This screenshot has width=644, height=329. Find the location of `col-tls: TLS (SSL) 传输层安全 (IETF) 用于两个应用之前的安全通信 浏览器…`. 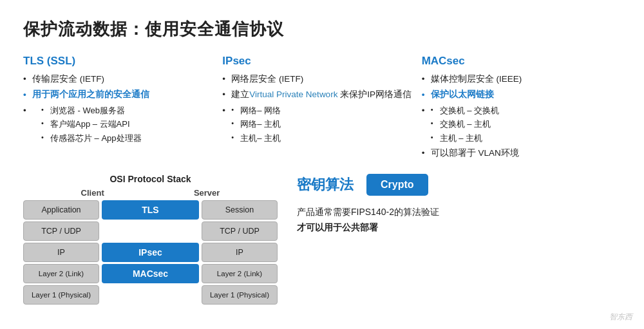

col-tls: TLS (SSL) 传输层安全 (IETF) 用于两个应用之前的安全通信 浏览器… is located at coordinates (122, 108).